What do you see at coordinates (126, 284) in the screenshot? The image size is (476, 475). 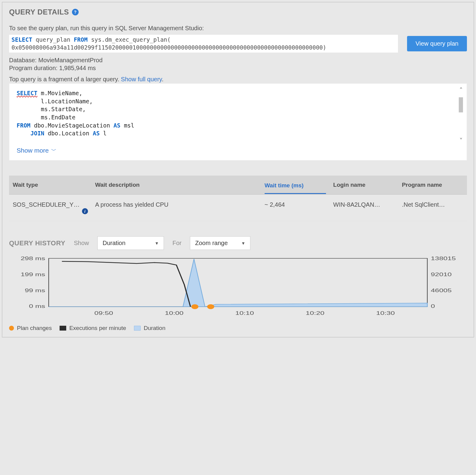 I see `executions-series` at bounding box center [126, 284].